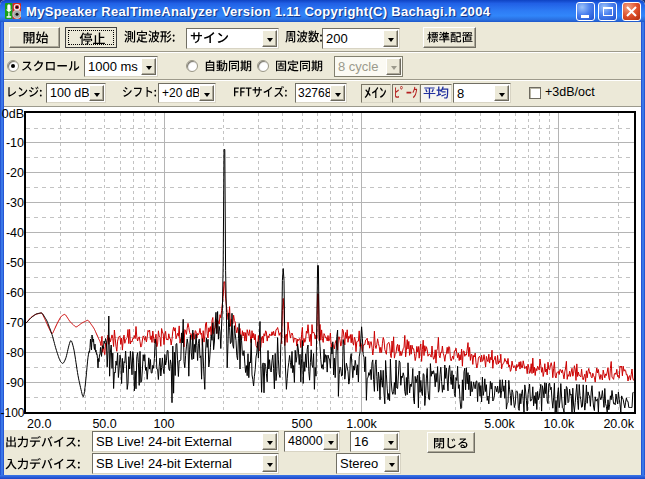 The width and height of the screenshot is (645, 479). What do you see at coordinates (15, 173) in the screenshot?
I see `svg-text: -20` at bounding box center [15, 173].